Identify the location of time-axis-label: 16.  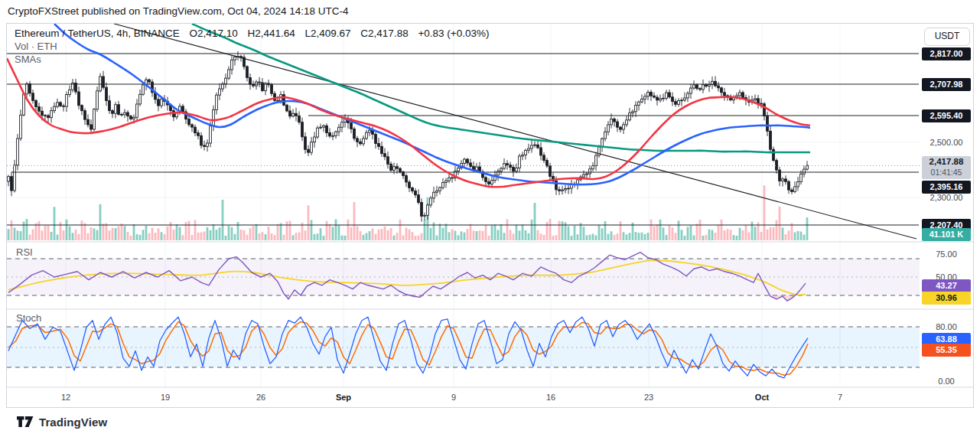
(551, 397).